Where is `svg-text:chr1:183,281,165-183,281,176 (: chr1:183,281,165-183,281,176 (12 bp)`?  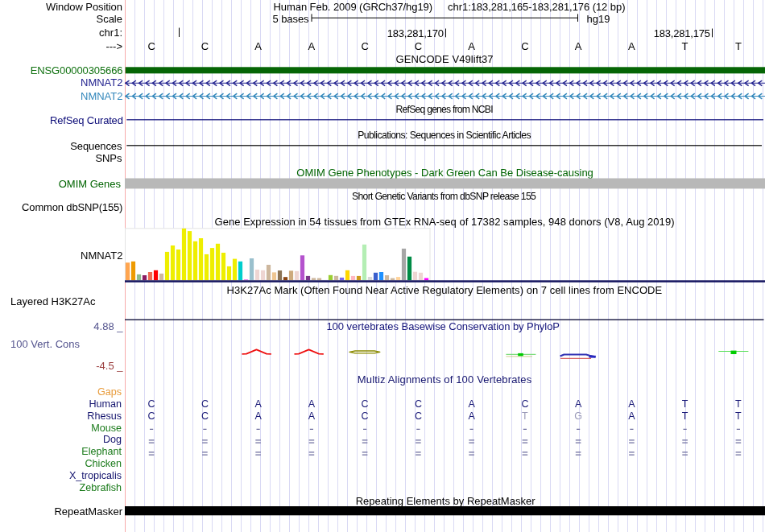 svg-text:chr1:183,281,165-183,281,176 (: chr1:183,281,165-183,281,176 (12 bp) is located at coordinates (536, 6).